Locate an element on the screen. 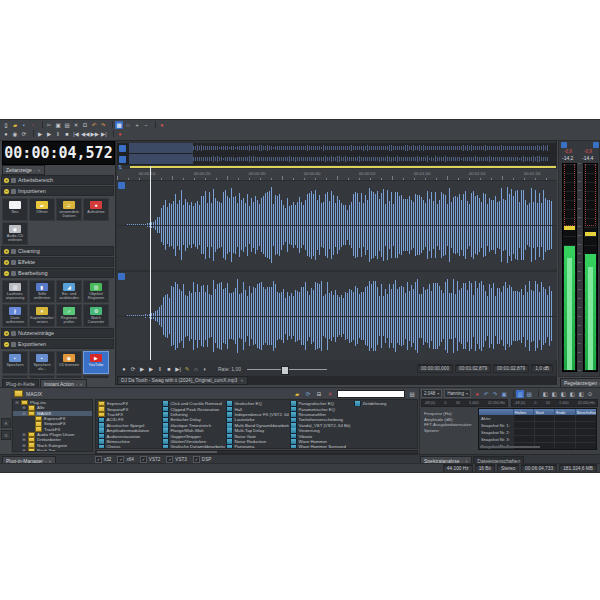  plugin-search-input is located at coordinates (371, 394).